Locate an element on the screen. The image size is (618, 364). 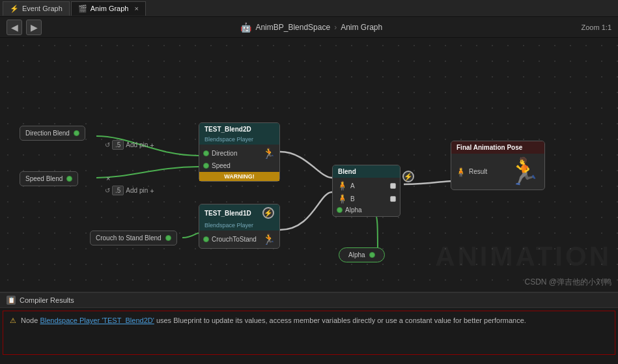
final-pose-header: Final Animation Pose is located at coordinates (498, 147).